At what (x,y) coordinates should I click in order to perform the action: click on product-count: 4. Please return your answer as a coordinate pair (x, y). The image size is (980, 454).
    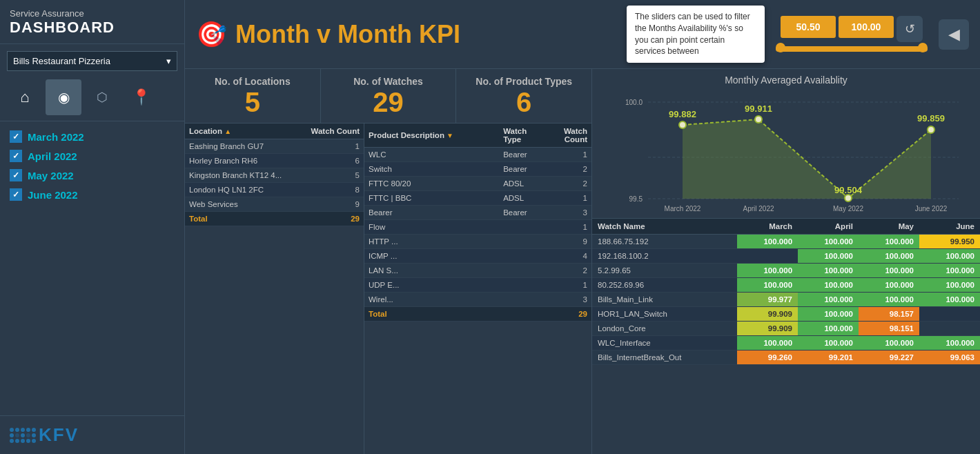
    Looking at the image, I should click on (569, 257).